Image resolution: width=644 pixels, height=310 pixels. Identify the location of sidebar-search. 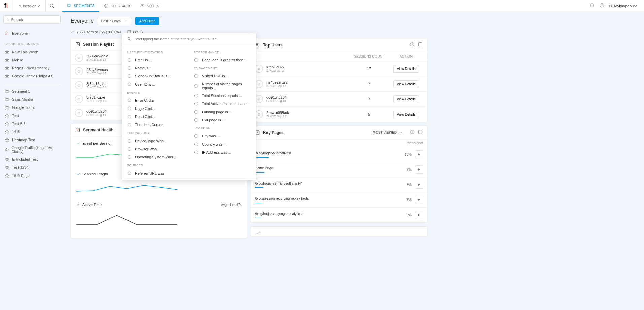
(32, 20).